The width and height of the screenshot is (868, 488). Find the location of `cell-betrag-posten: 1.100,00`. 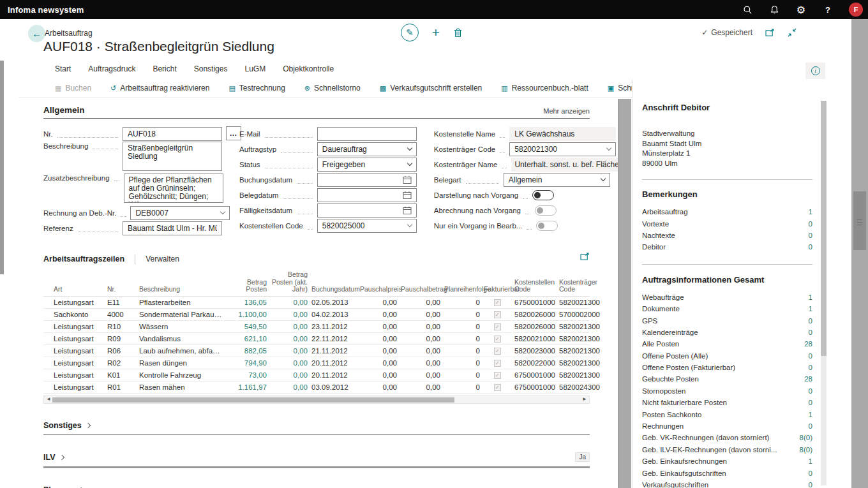

cell-betrag-posten: 1.100,00 is located at coordinates (248, 314).